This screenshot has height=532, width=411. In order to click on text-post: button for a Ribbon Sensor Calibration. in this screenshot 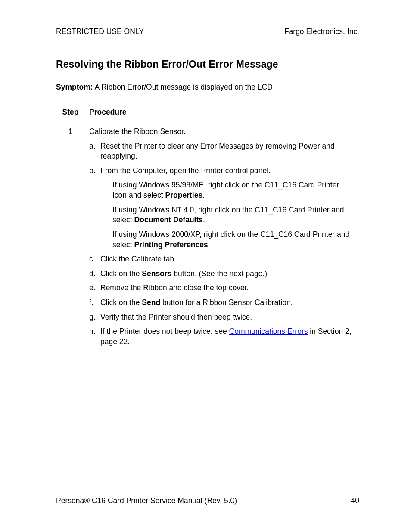, I will do `click(227, 302)`.